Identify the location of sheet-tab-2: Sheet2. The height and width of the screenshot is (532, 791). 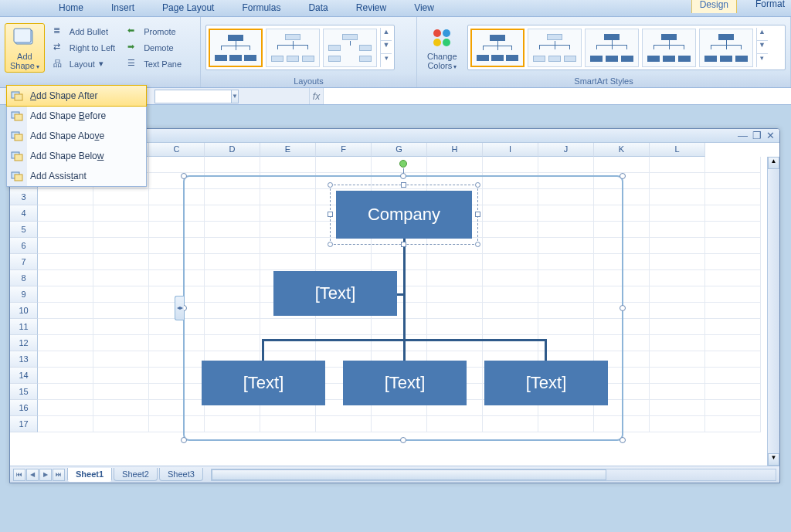
(136, 474).